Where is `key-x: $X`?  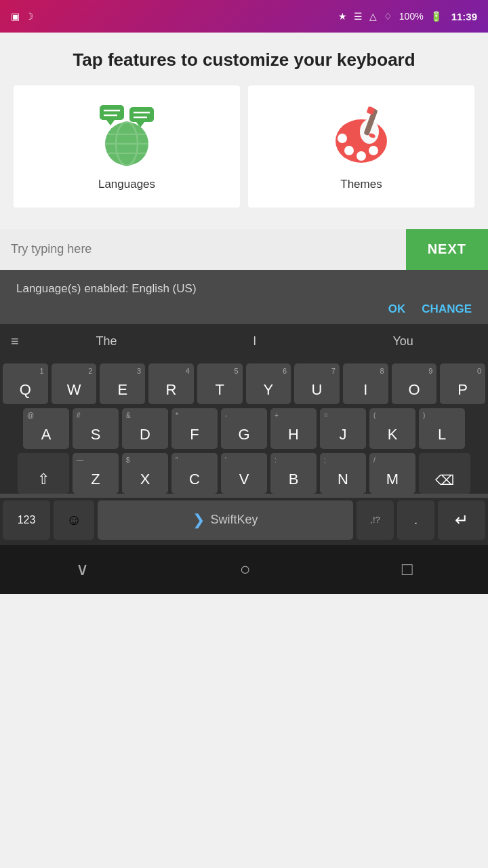 key-x: $X is located at coordinates (145, 473).